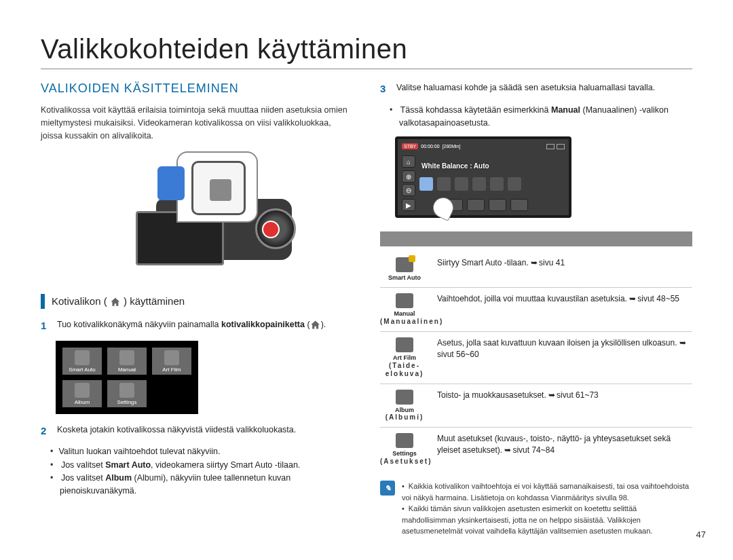 This screenshot has width=733, height=560. Describe the element at coordinates (409, 205) in the screenshot. I see `play-icon: ▶` at that location.